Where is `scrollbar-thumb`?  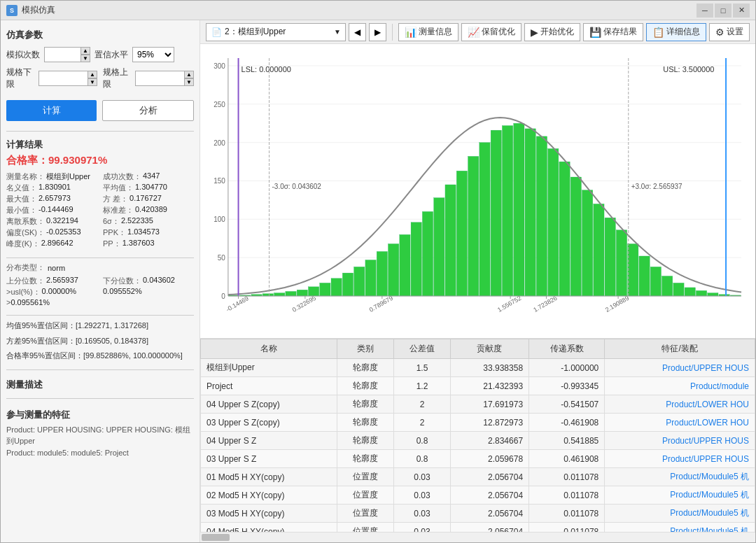 scrollbar-thumb is located at coordinates (216, 537).